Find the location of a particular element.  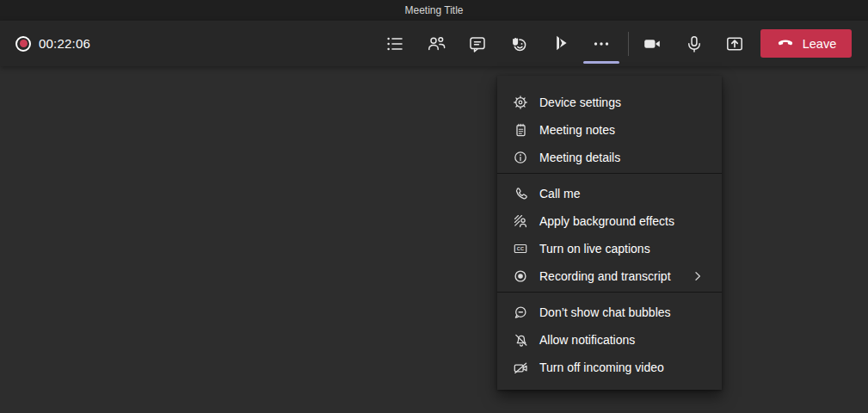

reactions-icon is located at coordinates (519, 44).